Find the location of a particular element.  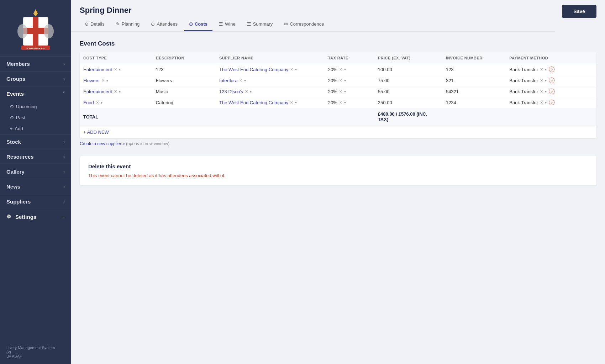

sidebar-item-events: Events ˅ is located at coordinates (36, 94).